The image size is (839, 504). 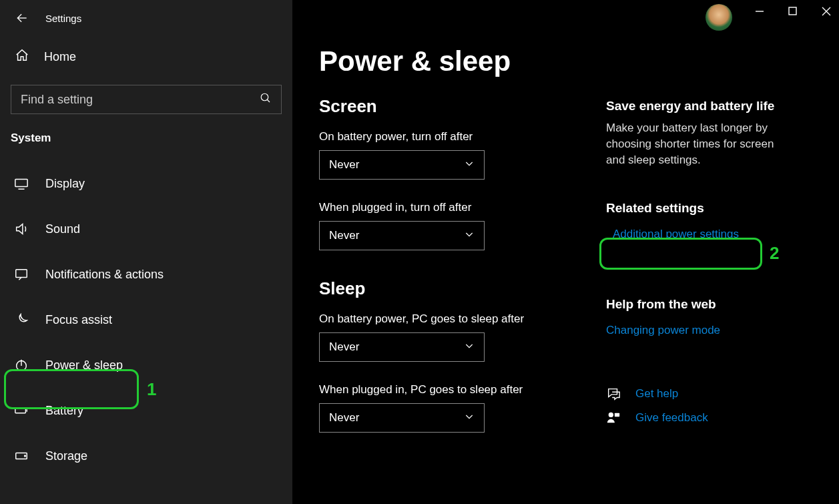 What do you see at coordinates (793, 11) in the screenshot?
I see `maximize-button` at bounding box center [793, 11].